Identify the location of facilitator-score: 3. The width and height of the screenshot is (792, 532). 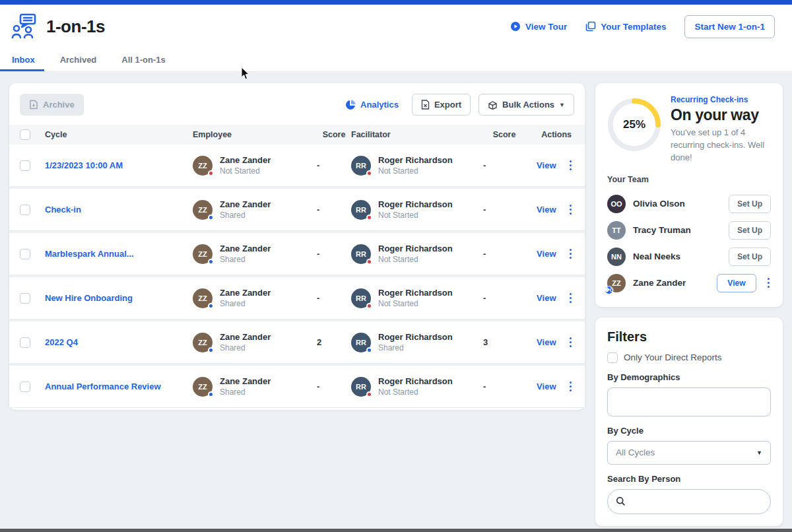
(504, 342).